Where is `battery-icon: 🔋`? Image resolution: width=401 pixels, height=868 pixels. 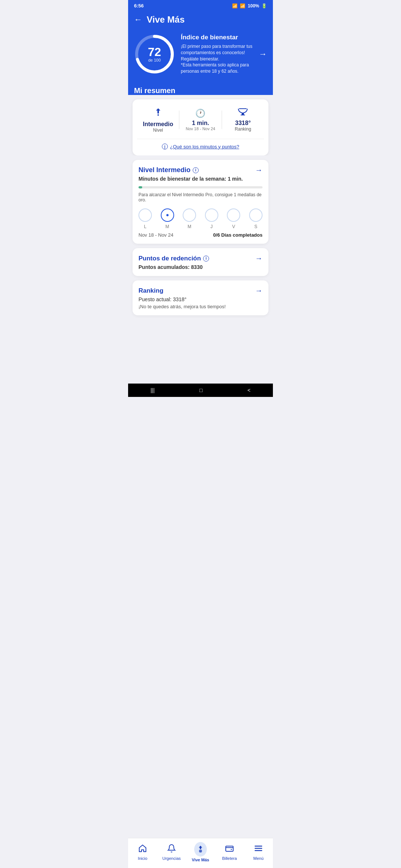 battery-icon: 🔋 is located at coordinates (264, 6).